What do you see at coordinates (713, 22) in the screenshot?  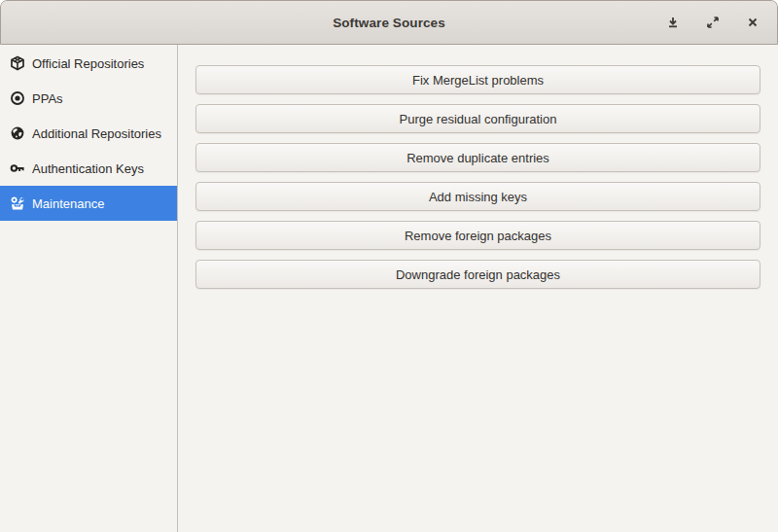 I see `maximize-button` at bounding box center [713, 22].